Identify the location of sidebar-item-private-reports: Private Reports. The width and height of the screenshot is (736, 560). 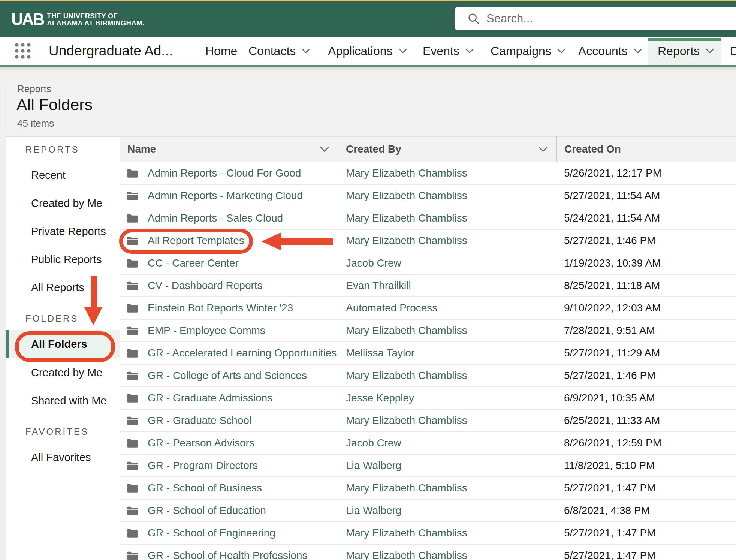
(75, 231).